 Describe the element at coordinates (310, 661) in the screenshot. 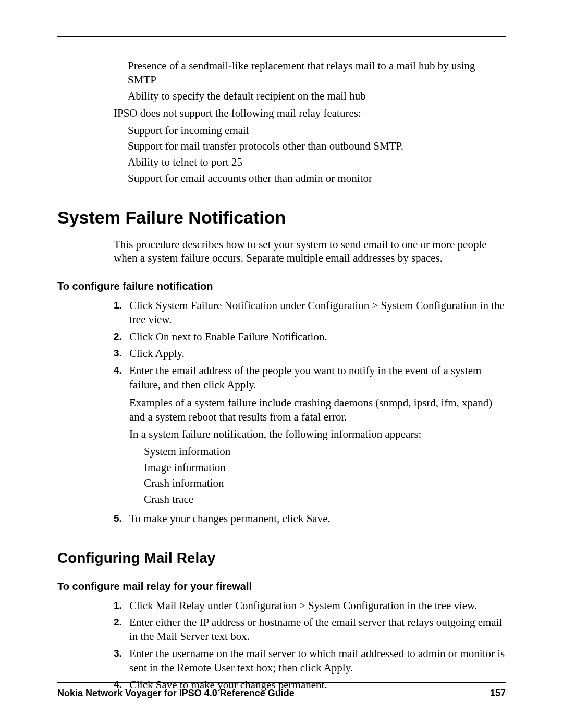

I see `step-item: 3. Enter the username on the mail server…` at that location.